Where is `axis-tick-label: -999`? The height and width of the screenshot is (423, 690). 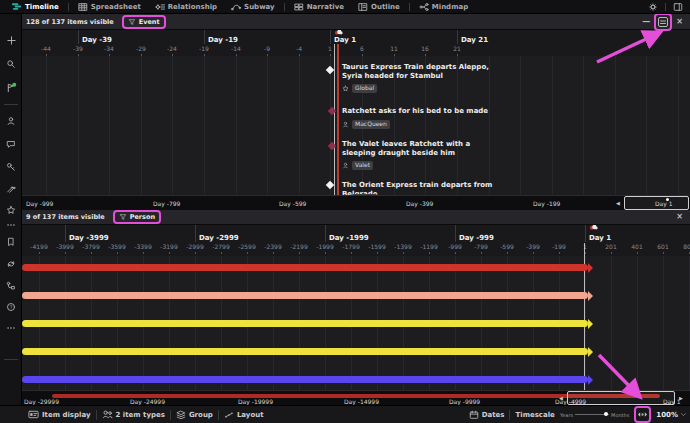 axis-tick-label: -999 is located at coordinates (455, 246).